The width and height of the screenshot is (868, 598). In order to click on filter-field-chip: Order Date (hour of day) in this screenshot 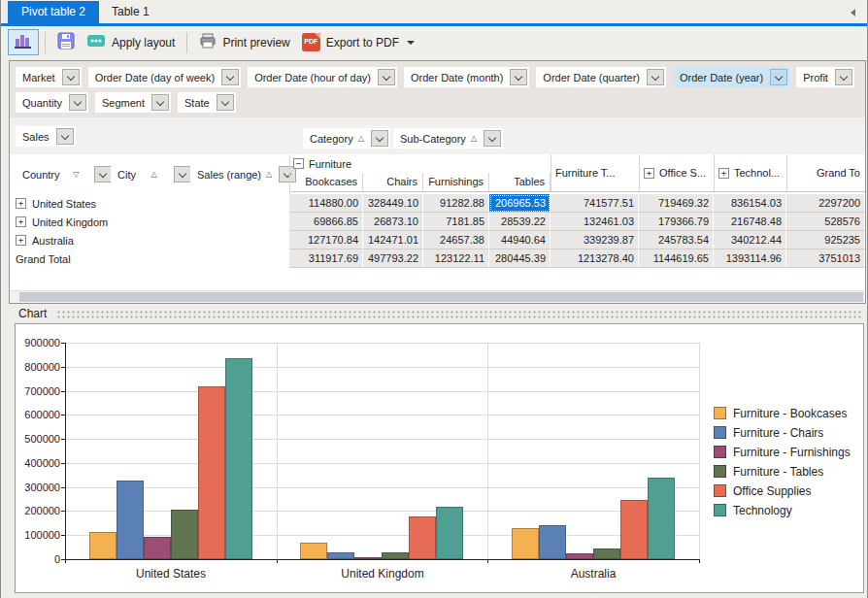, I will do `click(322, 78)`.